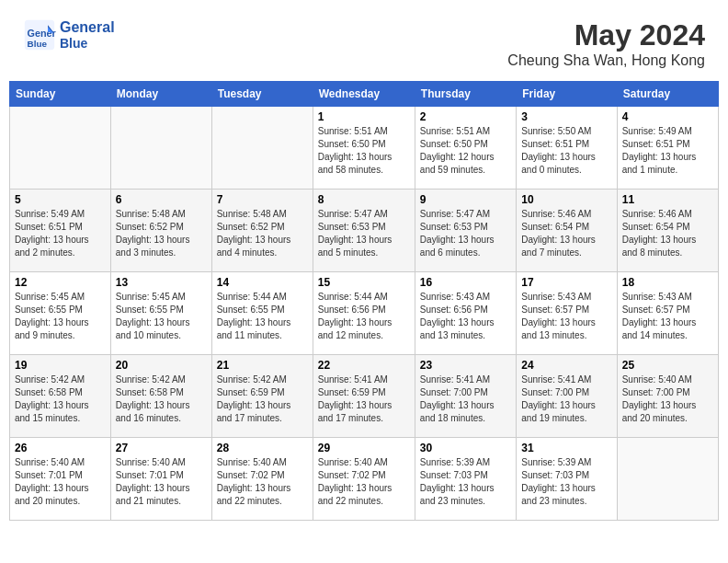 This screenshot has height=563, width=728. I want to click on day-info: Sunrise: 5:40 AM Sunset: 7:01 PM Dayligh…, so click(61, 482).